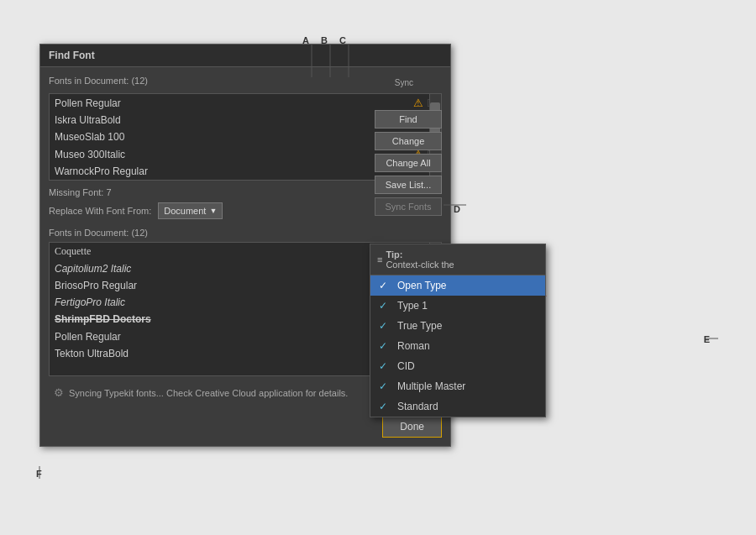 Image resolution: width=756 pixels, height=535 pixels. I want to click on replace-dropdown: Document ▼, so click(190, 211).